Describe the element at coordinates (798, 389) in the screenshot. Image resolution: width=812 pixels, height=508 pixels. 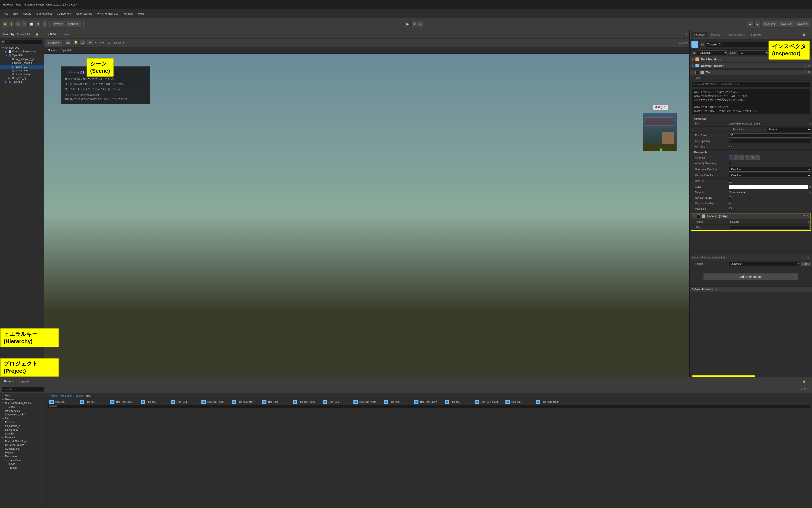
I see `project-create-icon: +` at that location.